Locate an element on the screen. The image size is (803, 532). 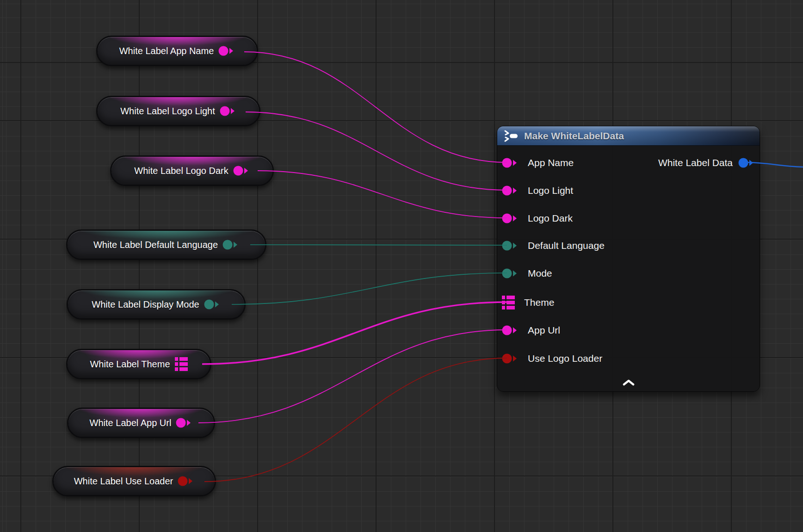
pin-row-white-label-data-output: White Label Data is located at coordinates (707, 163).